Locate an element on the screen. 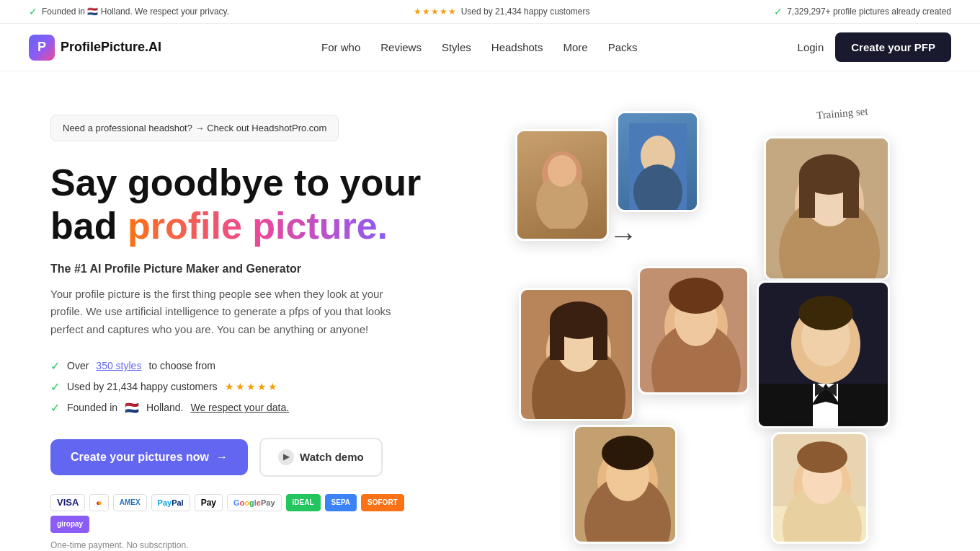  sofort-badge: SOFORT is located at coordinates (383, 503).